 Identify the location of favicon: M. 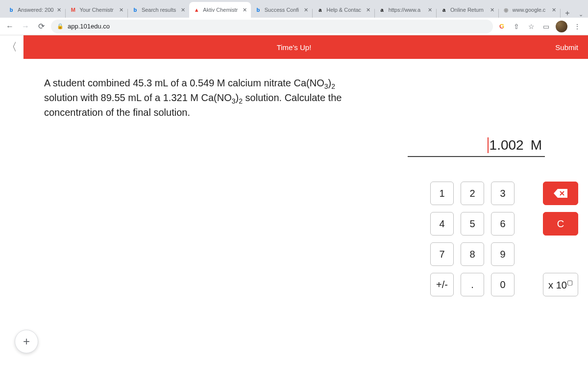
(73, 10).